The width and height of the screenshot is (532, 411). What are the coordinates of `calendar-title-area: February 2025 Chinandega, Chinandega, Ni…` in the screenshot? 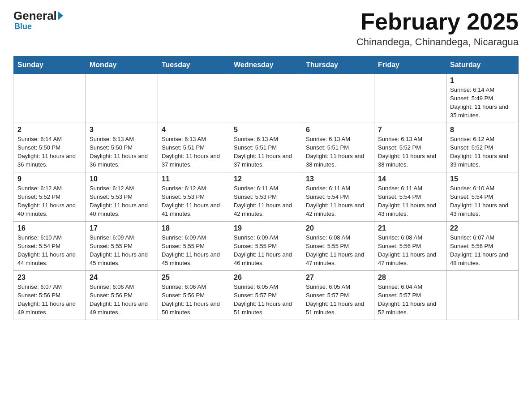 It's located at (438, 29).